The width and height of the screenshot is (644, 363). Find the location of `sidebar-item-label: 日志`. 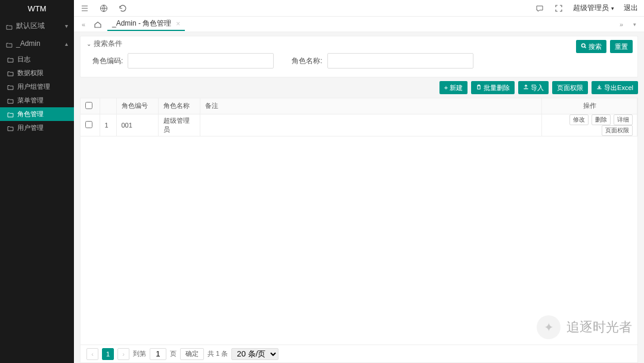

sidebar-item-label: 日志 is located at coordinates (24, 60).